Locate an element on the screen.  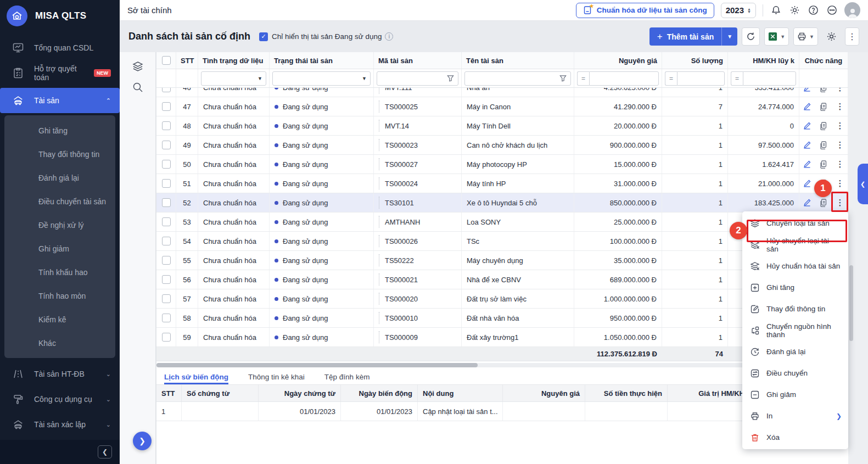
submenu-item-điều-chuyển-tài-sản: Điều chuyển tài sản is located at coordinates (60, 201).